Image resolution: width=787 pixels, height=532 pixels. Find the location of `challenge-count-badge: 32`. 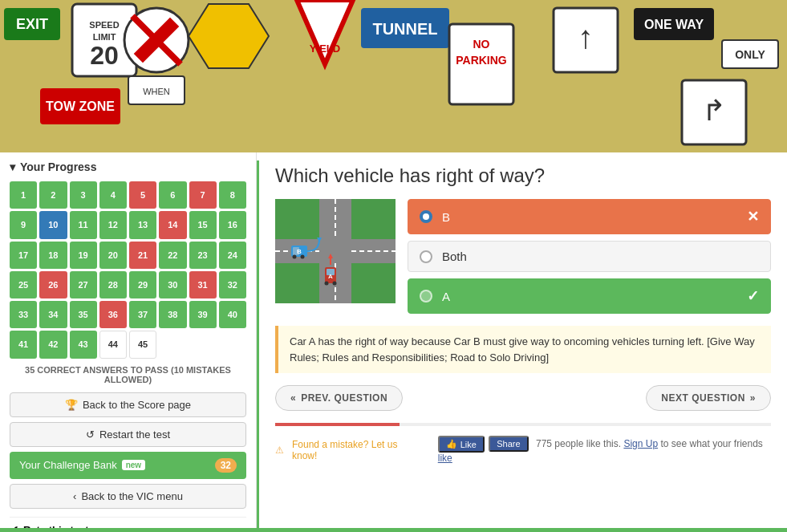

challenge-count-badge: 32 is located at coordinates (226, 465).